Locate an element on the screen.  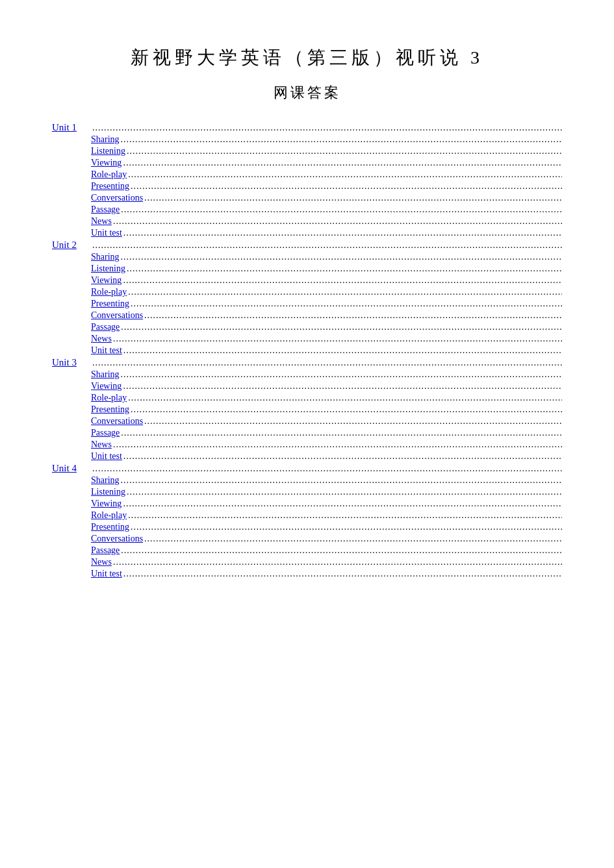
unit-2-item-1: Sharing is located at coordinates (307, 257).